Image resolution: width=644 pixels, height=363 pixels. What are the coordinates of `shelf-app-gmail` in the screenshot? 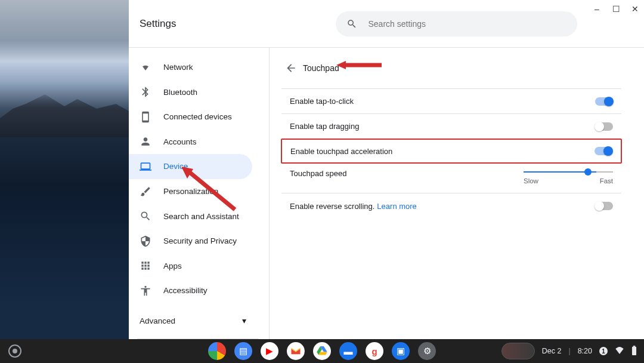 It's located at (296, 351).